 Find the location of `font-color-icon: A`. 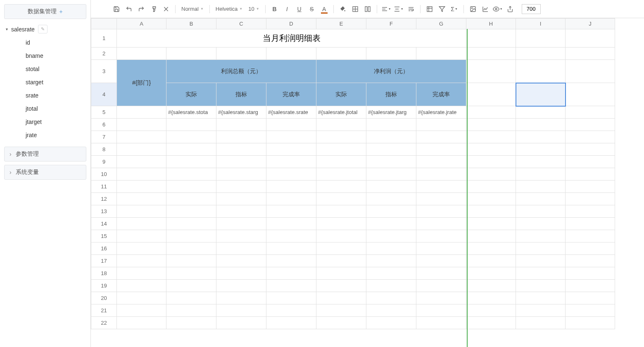

font-color-icon: A is located at coordinates (324, 9).